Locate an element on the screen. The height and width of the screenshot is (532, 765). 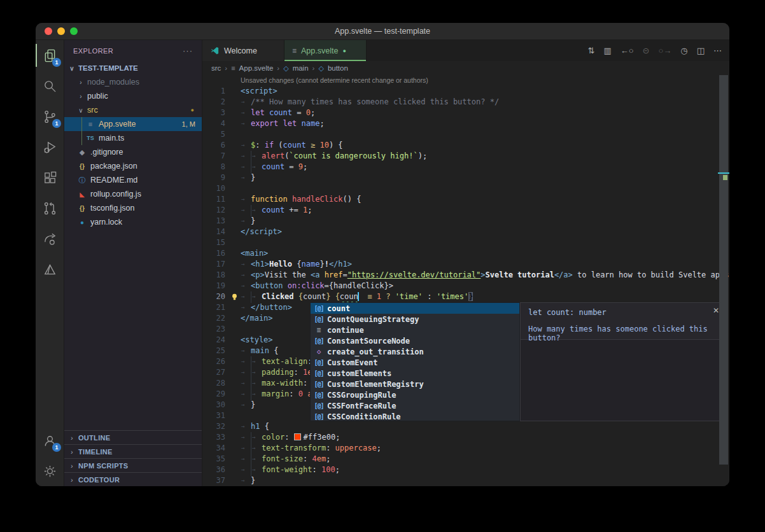
code-line-5: 5 is located at coordinates (466, 135).